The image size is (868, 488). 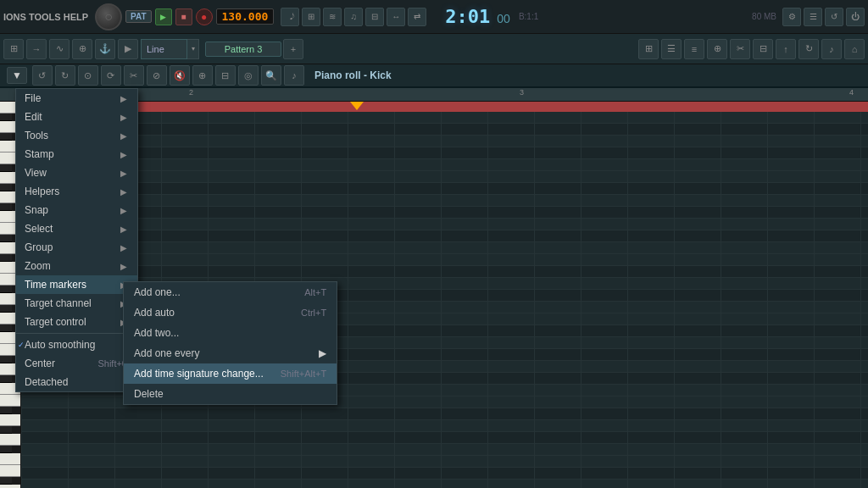 I want to click on pr-tool3-icon: 🔇, so click(x=180, y=75).